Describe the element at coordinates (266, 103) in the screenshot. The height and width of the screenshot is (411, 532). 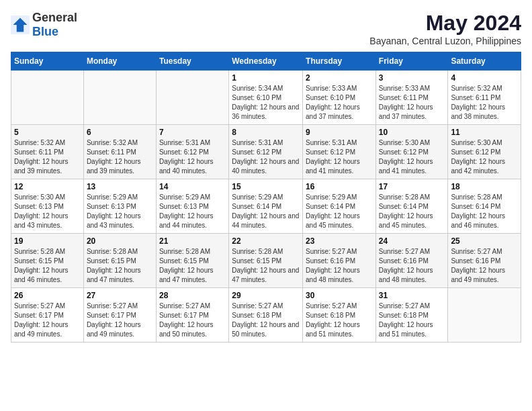
I see `day-info: Sunrise: 5:34 AM Sunset: 6:10 PM Dayligh…` at that location.